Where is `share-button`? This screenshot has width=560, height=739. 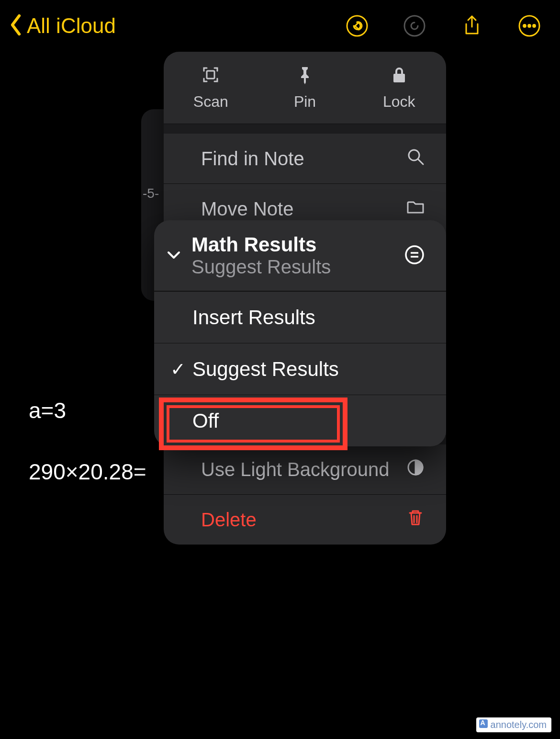
share-button is located at coordinates (472, 26).